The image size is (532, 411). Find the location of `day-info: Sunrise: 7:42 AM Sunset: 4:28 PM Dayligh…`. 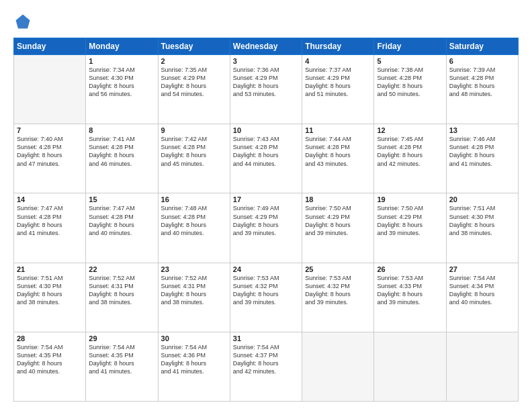

day-info: Sunrise: 7:42 AM Sunset: 4:28 PM Dayligh… is located at coordinates (194, 152).